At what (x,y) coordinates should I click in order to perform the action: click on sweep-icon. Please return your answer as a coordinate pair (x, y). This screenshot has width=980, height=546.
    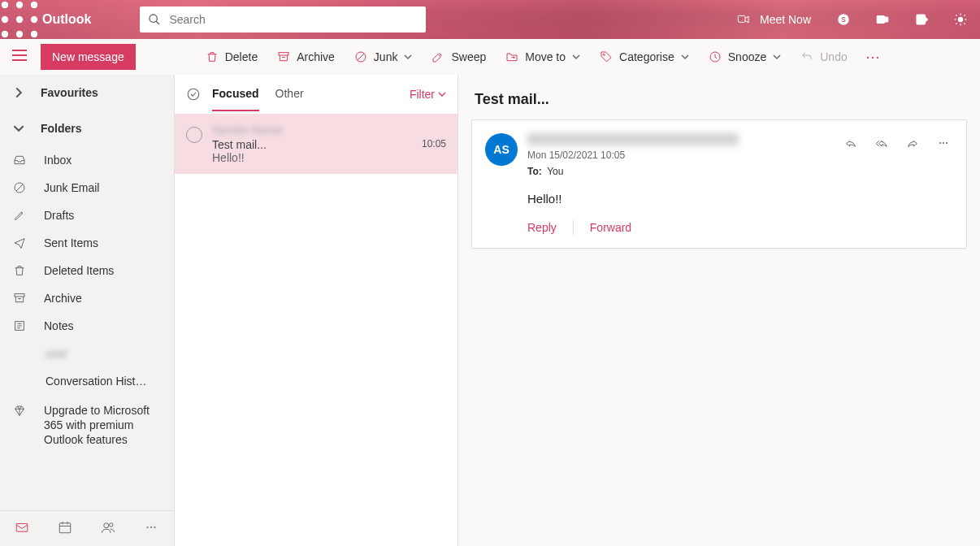
    Looking at the image, I should click on (438, 57).